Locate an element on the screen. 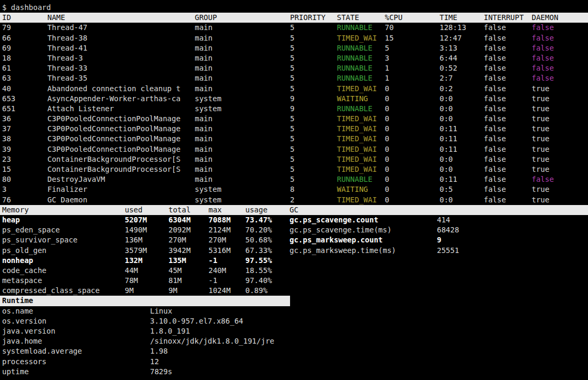 The width and height of the screenshot is (588, 380). thread-cell-id: 23 is located at coordinates (6, 159).